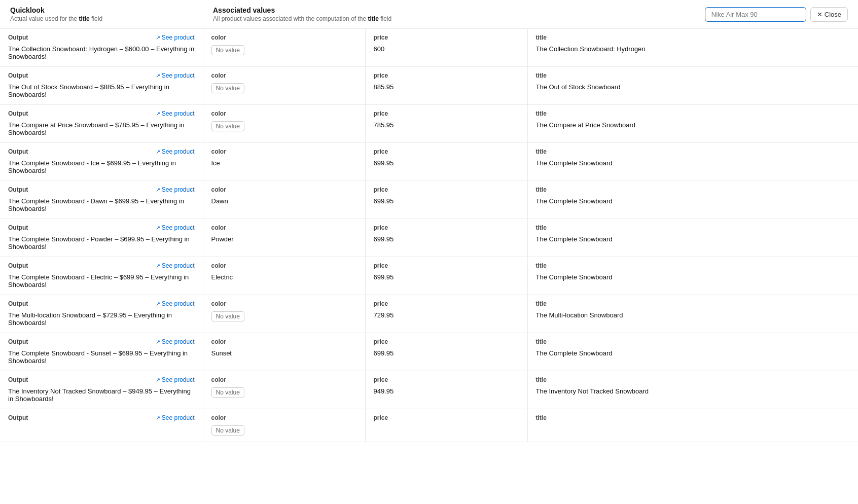 The image size is (858, 504). Describe the element at coordinates (446, 433) in the screenshot. I see `price-value-cell` at that location.